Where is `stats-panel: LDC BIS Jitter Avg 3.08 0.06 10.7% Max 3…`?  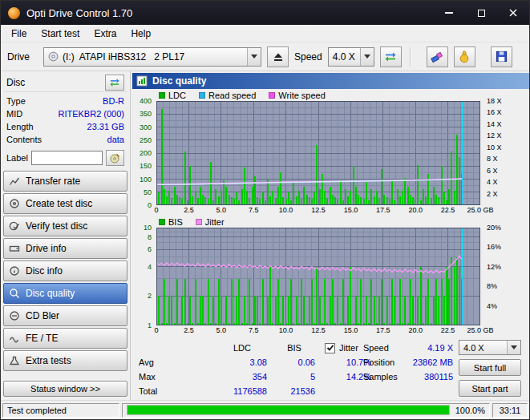
stats-panel: LDC BIS Jitter Avg 3.08 0.06 10.7% Max 3… is located at coordinates (330, 368).